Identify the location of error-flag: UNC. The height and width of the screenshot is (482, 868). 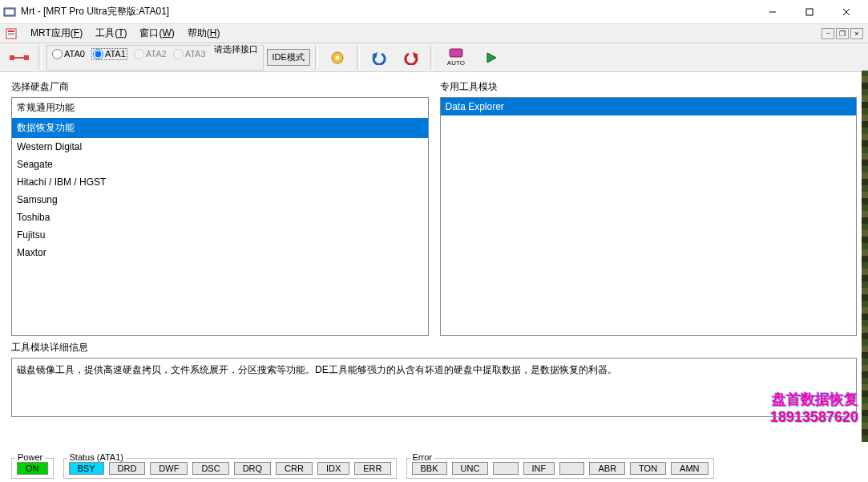
(470, 468).